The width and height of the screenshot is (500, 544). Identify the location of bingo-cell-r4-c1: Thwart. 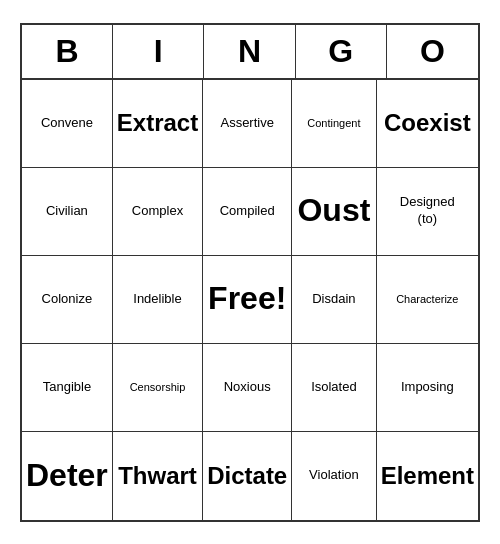
(158, 476).